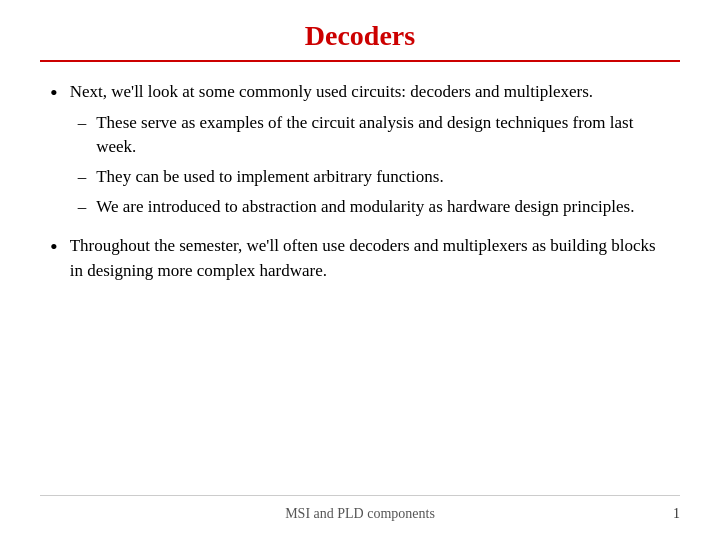  Describe the element at coordinates (374, 136) in the screenshot. I see `sub-bullet-1-1: – These serve as examples of the circuit…` at that location.